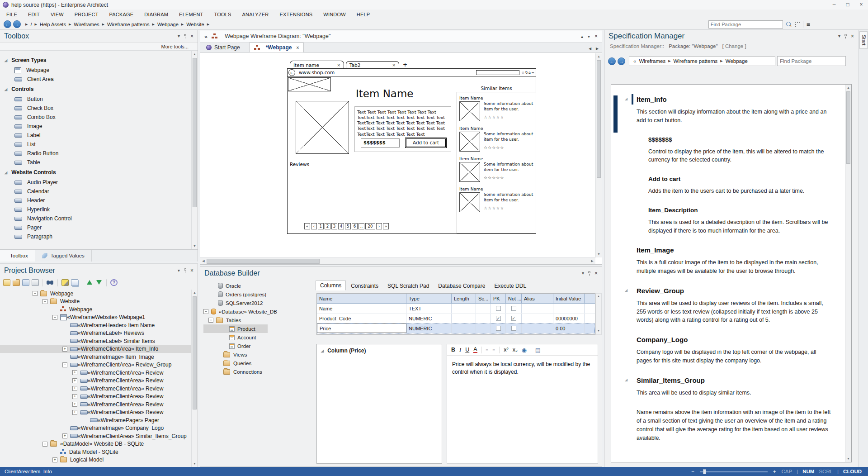 The image size is (868, 476). Describe the element at coordinates (236, 372) in the screenshot. I see `database-tree-row: Connections` at that location.